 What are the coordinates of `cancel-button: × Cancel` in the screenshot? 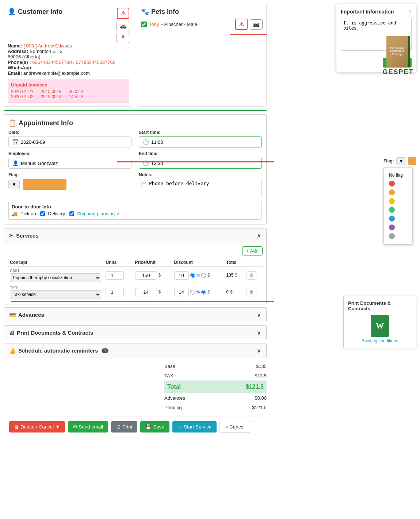 It's located at (234, 427).